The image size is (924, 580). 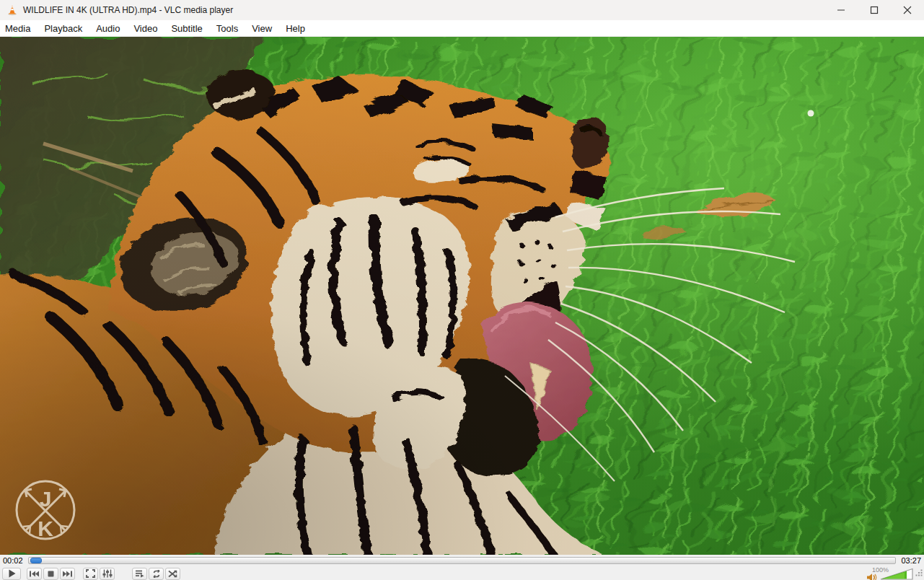 What do you see at coordinates (50, 574) in the screenshot?
I see `stop-icon` at bounding box center [50, 574].